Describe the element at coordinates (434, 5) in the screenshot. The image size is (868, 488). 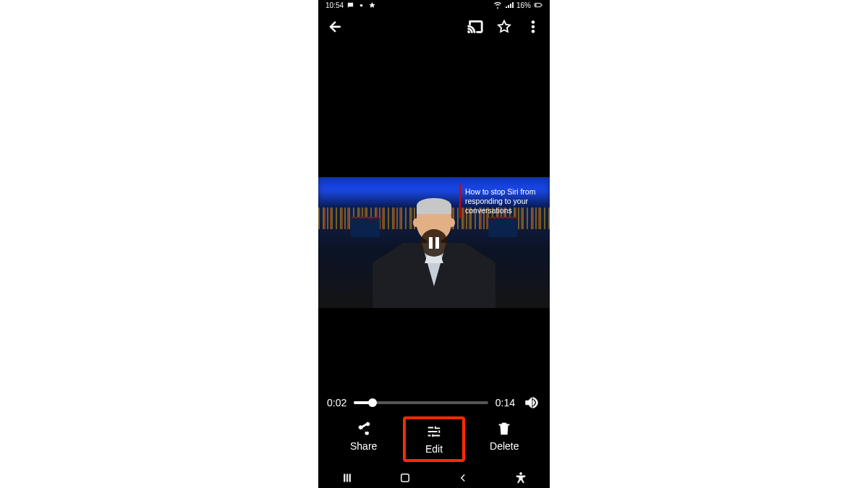
I see `status-bar: 10:54 16%` at that location.